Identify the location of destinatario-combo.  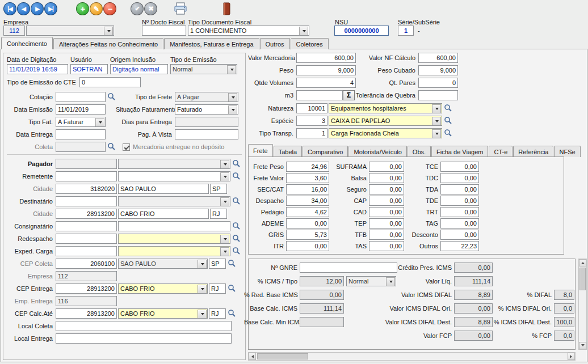
(174, 201).